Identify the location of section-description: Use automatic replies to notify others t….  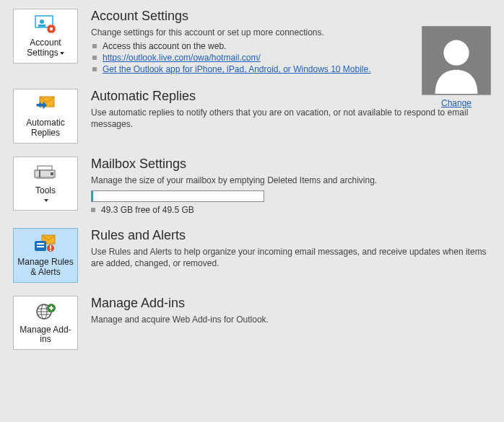
(291, 118).